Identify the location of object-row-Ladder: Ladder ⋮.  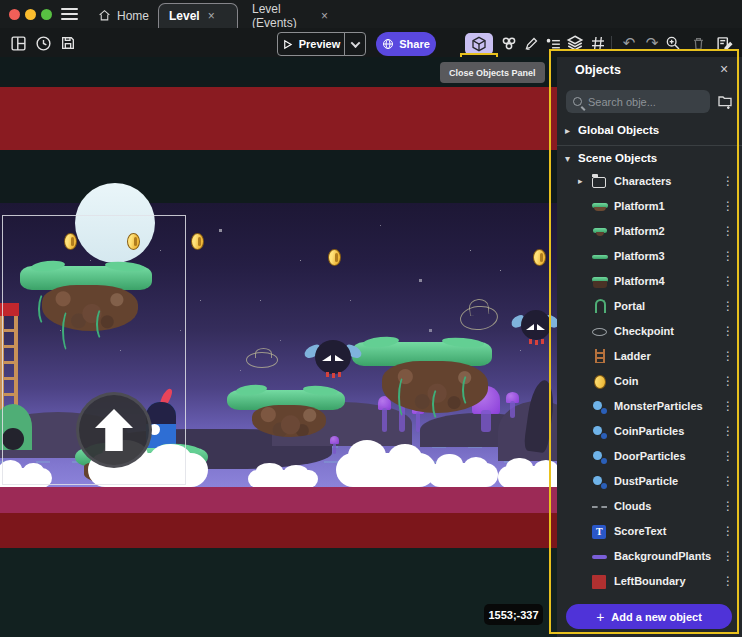
(650, 358).